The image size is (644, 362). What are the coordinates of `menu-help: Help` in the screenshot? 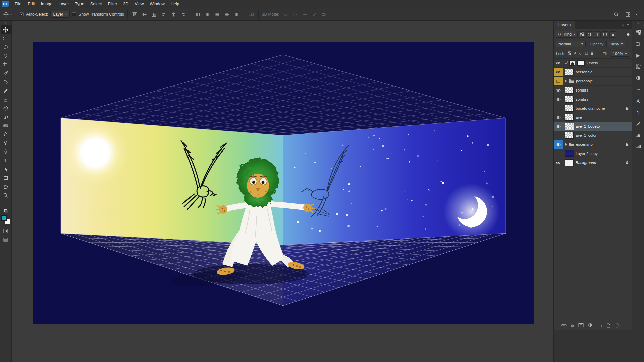 It's located at (175, 4).